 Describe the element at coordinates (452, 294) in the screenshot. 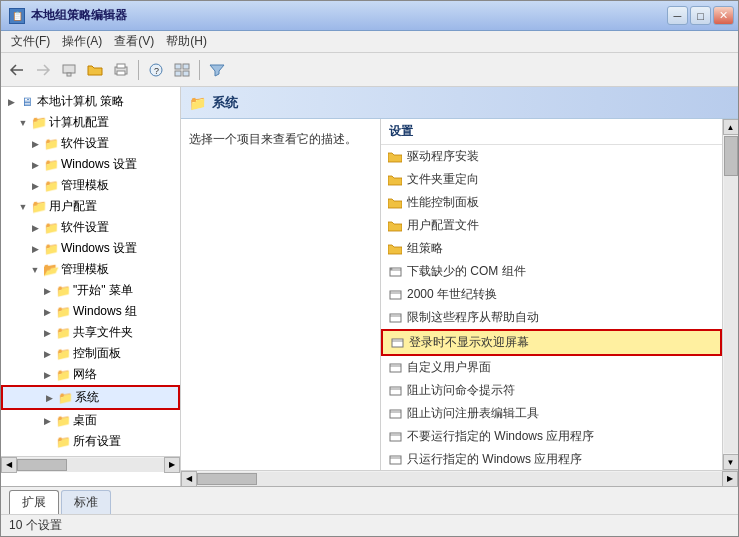

I see `y2k-label: 2000 年世纪转换` at that location.